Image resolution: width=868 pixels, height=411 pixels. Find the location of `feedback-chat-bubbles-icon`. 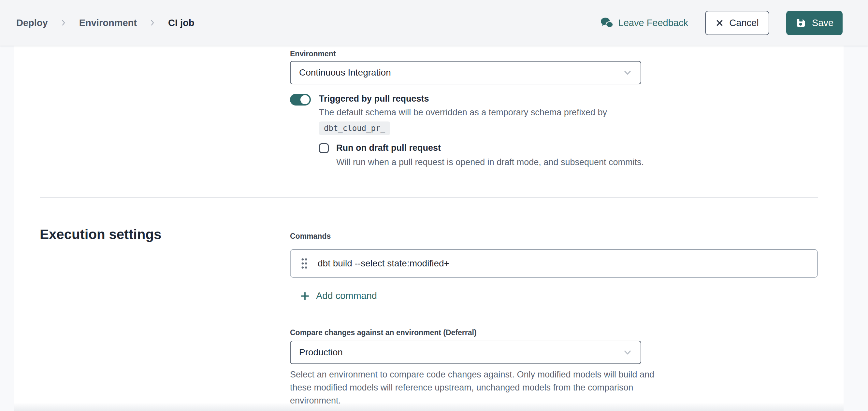

feedback-chat-bubbles-icon is located at coordinates (607, 23).